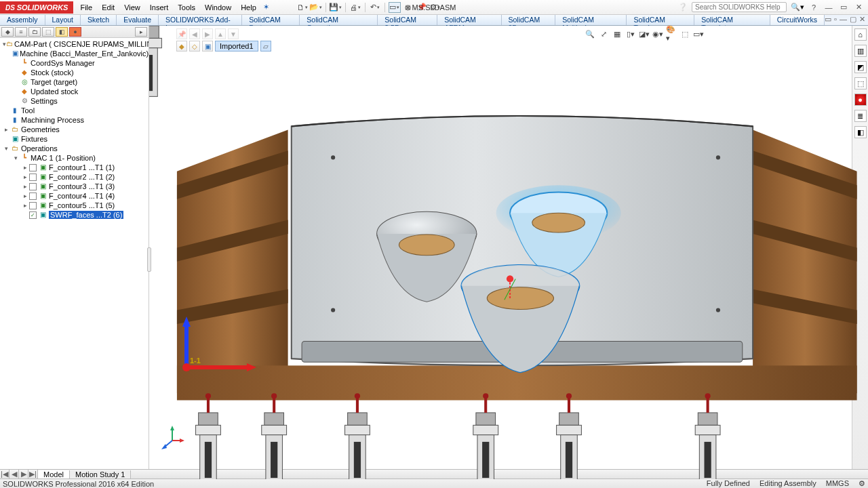 This screenshot has height=488, width=868. What do you see at coordinates (99, 20) in the screenshot?
I see `cmdtab-sketch: Sketch` at bounding box center [99, 20].